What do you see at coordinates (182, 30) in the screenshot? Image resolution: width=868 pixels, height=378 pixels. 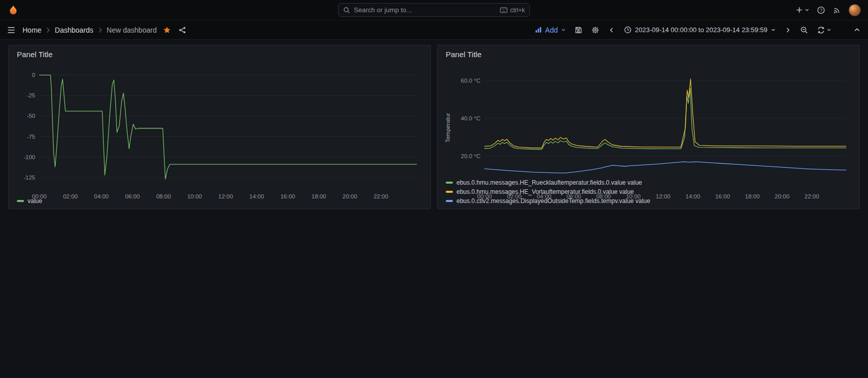 I see `share-button` at bounding box center [182, 30].